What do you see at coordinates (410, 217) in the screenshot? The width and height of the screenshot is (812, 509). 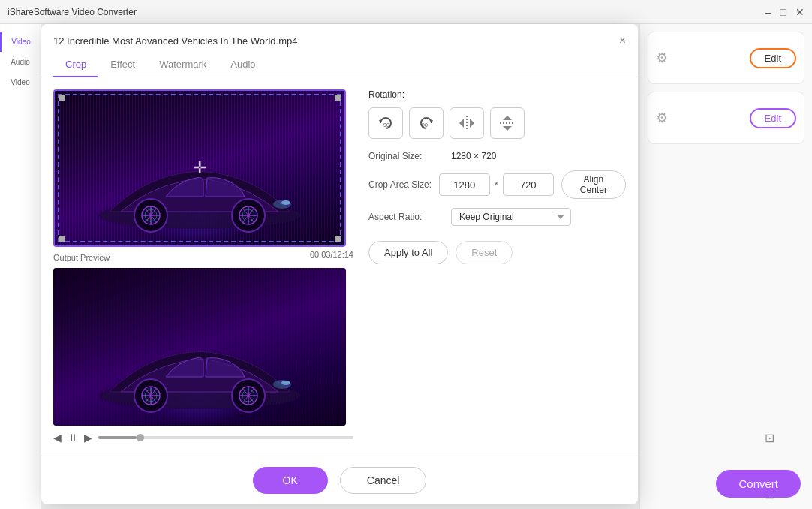 I see `aspect-ratio-label: Aspect Ratio:` at bounding box center [410, 217].